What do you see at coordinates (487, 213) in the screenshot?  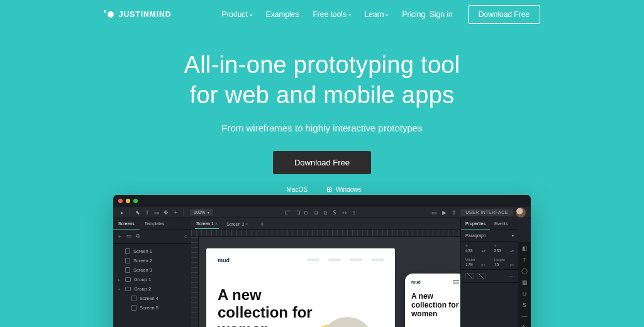 I see `workspace-label: USER INTERFACE` at bounding box center [487, 213].